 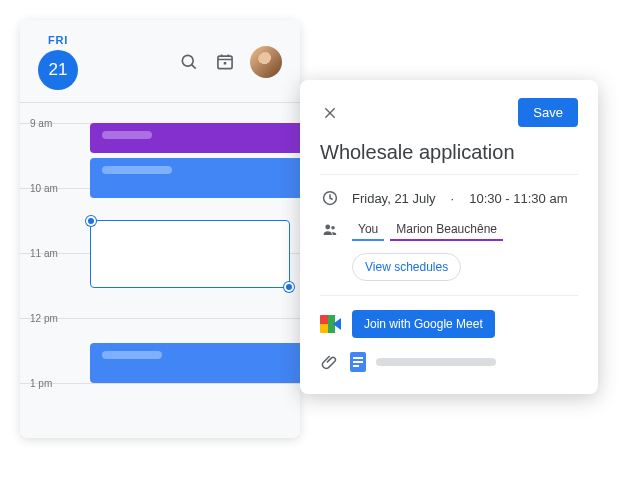 I want to click on hour-label: 10 am, so click(x=44, y=188).